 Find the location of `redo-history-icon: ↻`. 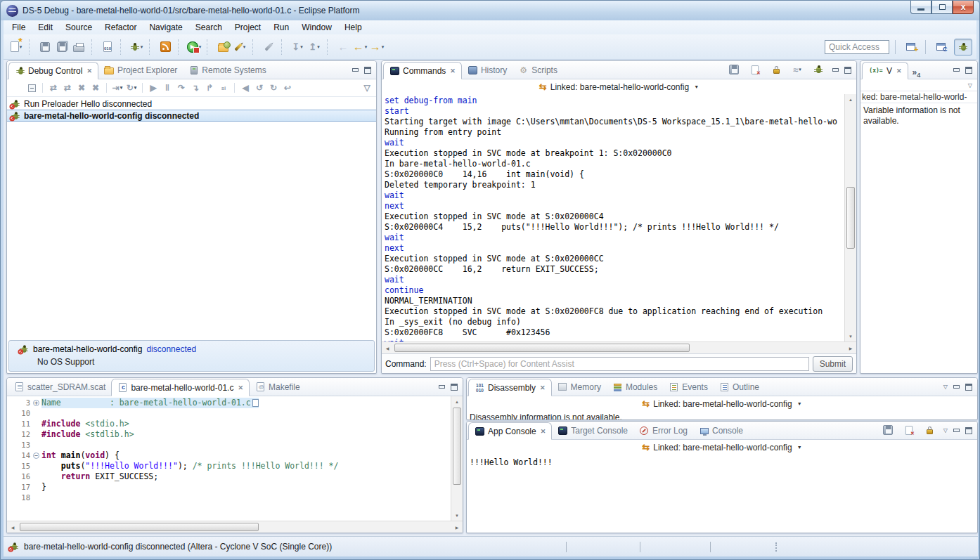

redo-history-icon: ↻ is located at coordinates (273, 88).